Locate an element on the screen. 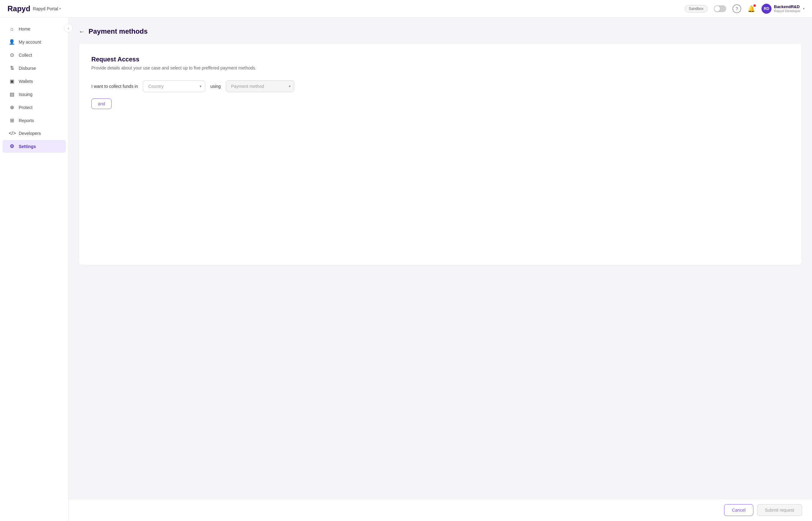  submit-request-button: Submit request is located at coordinates (780, 510).